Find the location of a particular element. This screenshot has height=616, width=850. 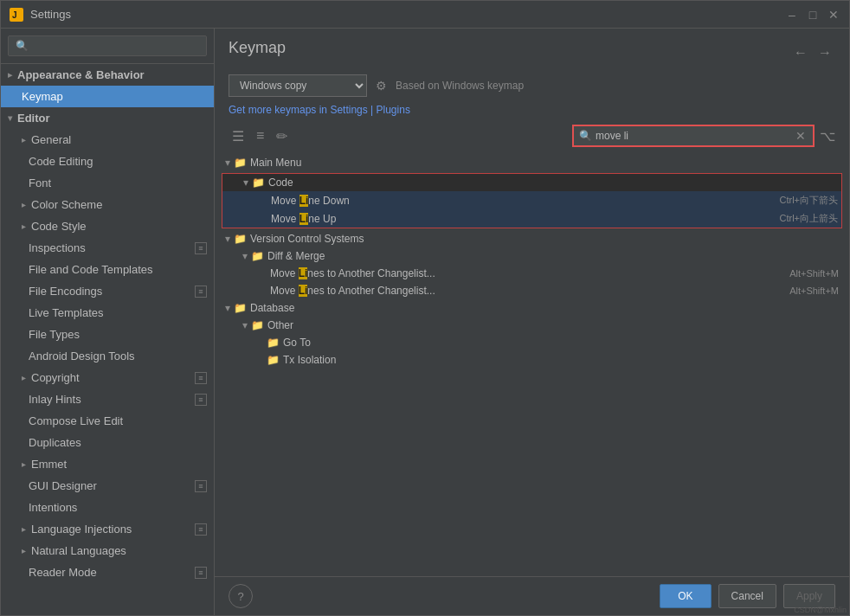

edit-shortcut-button: ✏ is located at coordinates (282, 137).